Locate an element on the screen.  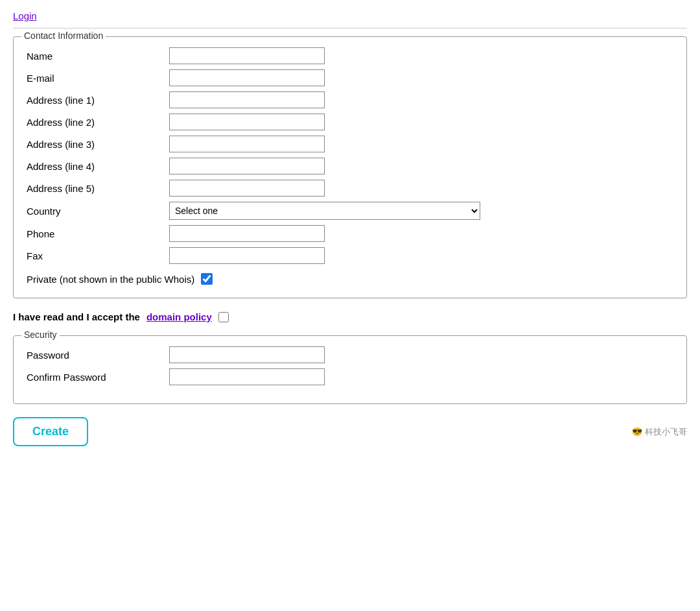
address2-row: Address (line 2) is located at coordinates (350, 122).